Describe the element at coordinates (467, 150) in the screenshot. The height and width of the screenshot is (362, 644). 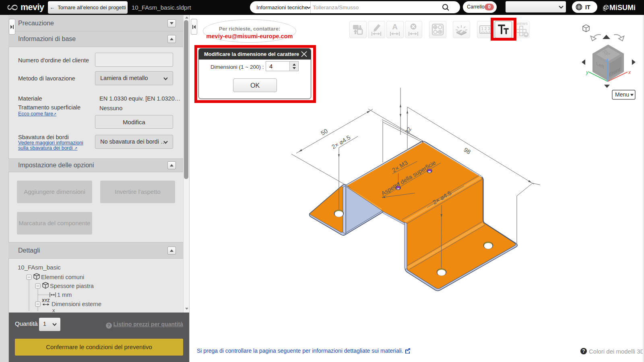
I see `svg-text: 98` at that location.